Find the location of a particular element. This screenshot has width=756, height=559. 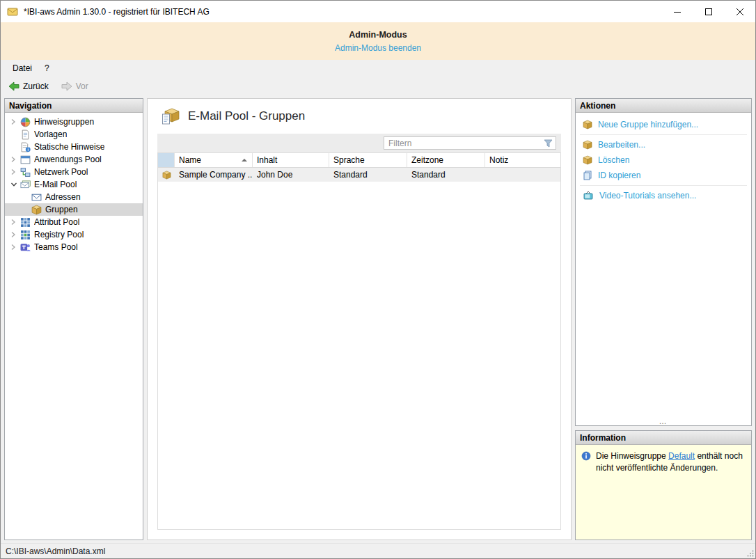

window-title: *IBI-aws Admin 1.30.0 - registriert für … is located at coordinates (117, 12).